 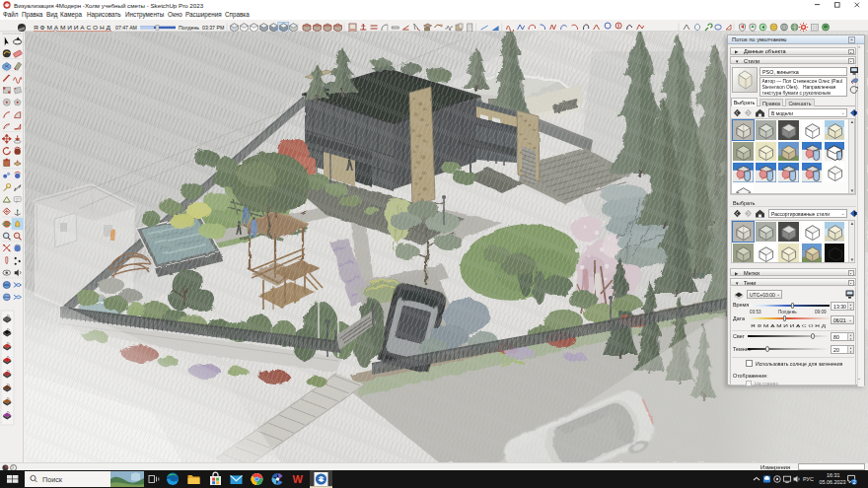 What do you see at coordinates (832, 482) in the screenshot?
I see `svg-text: 05.06.2023` at bounding box center [832, 482].